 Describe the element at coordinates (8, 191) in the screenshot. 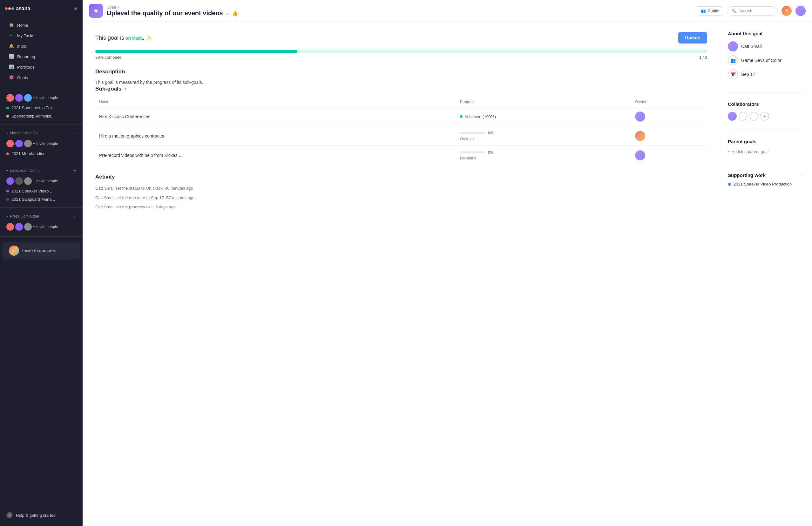

I see `project-dot` at that location.